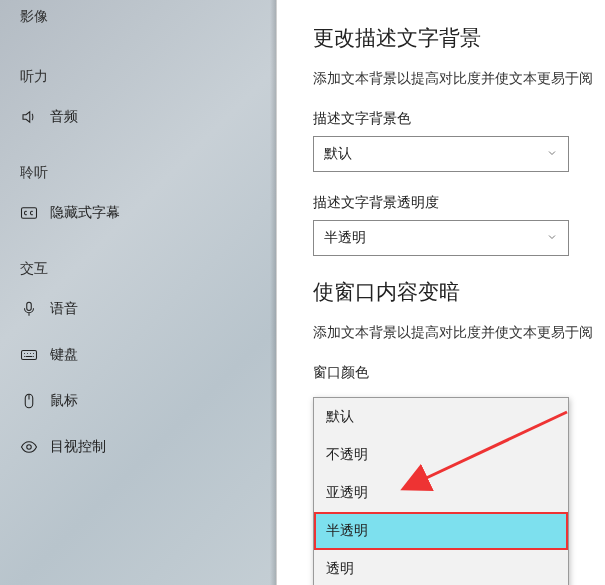 The image size is (605, 585). I want to click on keyboard-icon, so click(29, 355).